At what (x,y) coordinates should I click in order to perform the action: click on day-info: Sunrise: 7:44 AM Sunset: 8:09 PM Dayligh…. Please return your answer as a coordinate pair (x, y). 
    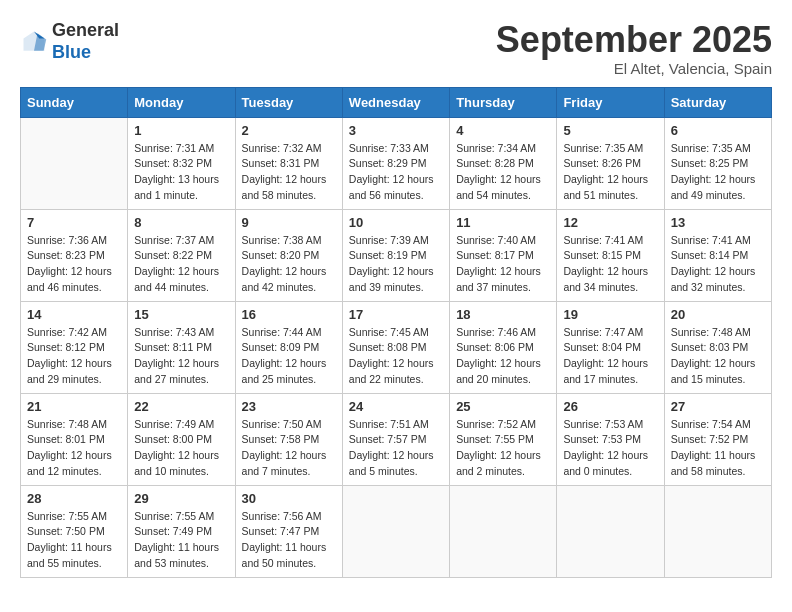
    Looking at the image, I should click on (289, 356).